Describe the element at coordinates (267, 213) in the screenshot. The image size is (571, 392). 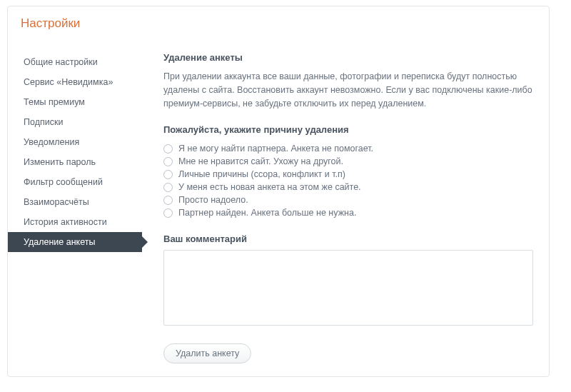
I see `reason-label: Партнер найден. Анкета больше не нужна.` at that location.